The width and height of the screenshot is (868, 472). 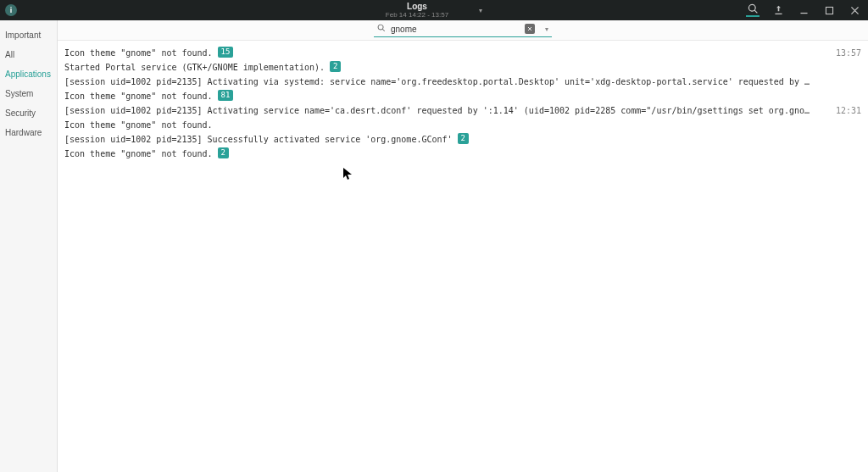 I want to click on close-icon, so click(x=854, y=10).